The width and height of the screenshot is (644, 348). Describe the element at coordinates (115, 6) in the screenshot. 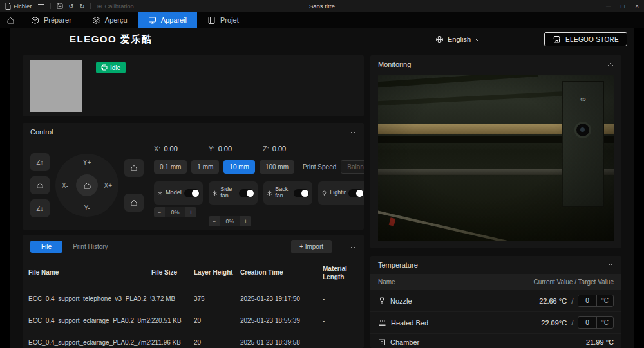

I see `calibration-button: ⊞ Calibration` at that location.